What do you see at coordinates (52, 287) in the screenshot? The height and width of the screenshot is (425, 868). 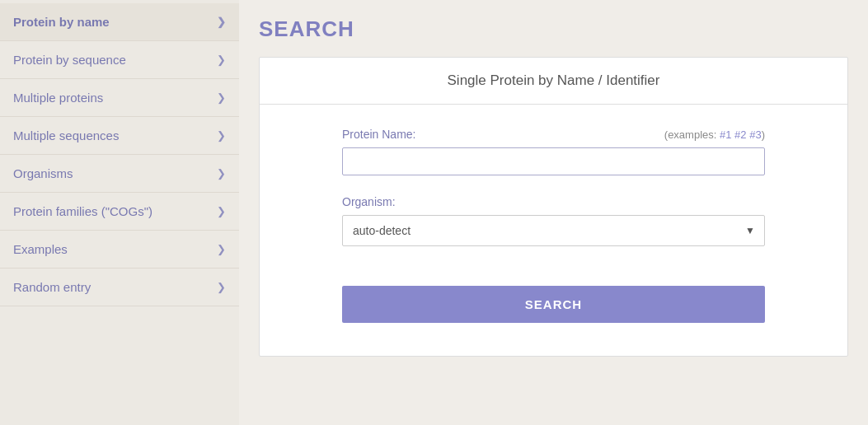 I see `sidebar-item-label: Random entry` at bounding box center [52, 287].